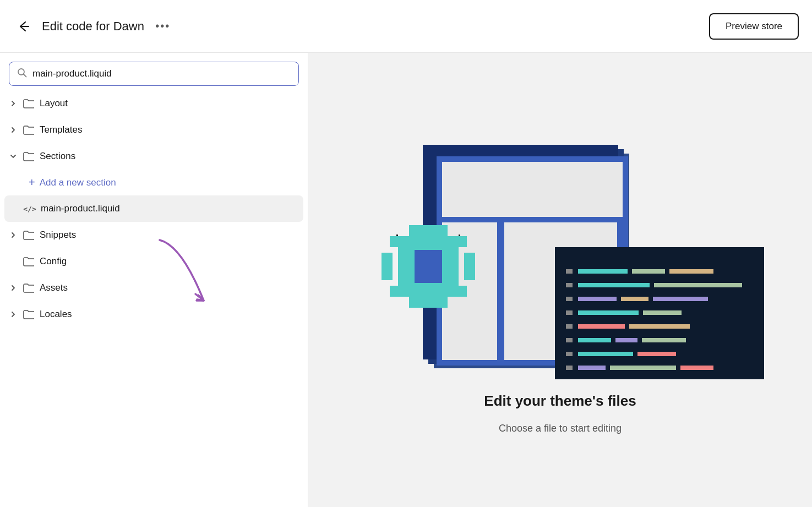 The image size is (812, 507). I want to click on plus-icon: +, so click(32, 183).